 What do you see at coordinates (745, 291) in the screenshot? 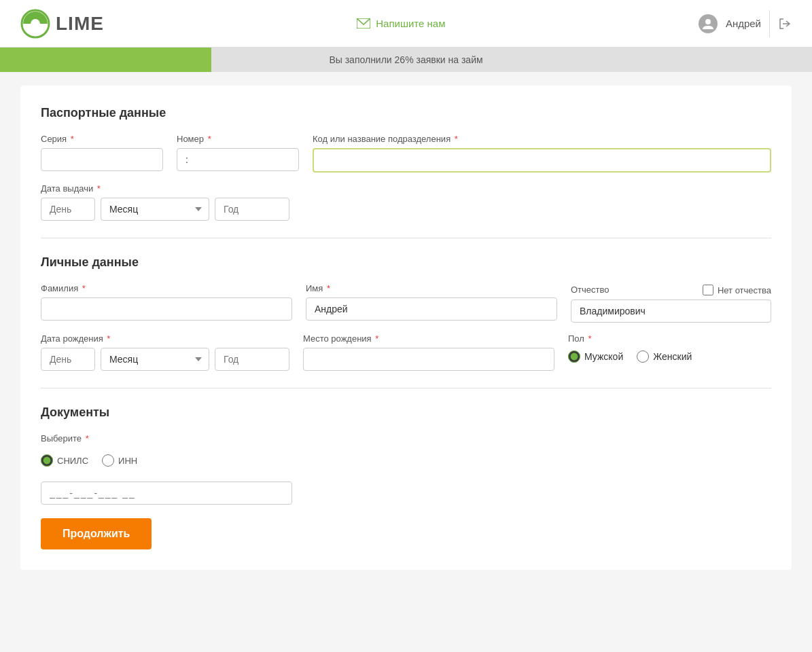
I see `no-patronymic-label: Нет отчества` at bounding box center [745, 291].